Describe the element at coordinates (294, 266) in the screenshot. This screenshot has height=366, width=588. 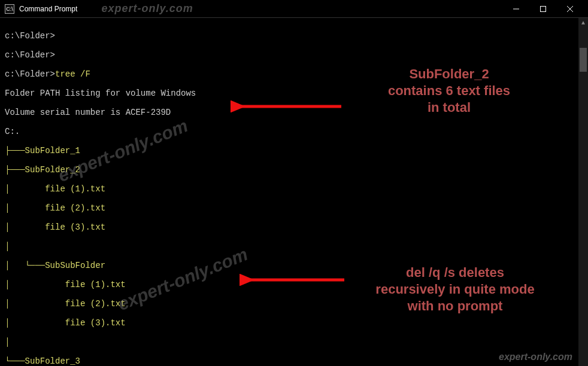
I see `tree-folder: │ └───SubSubFolder` at that location.